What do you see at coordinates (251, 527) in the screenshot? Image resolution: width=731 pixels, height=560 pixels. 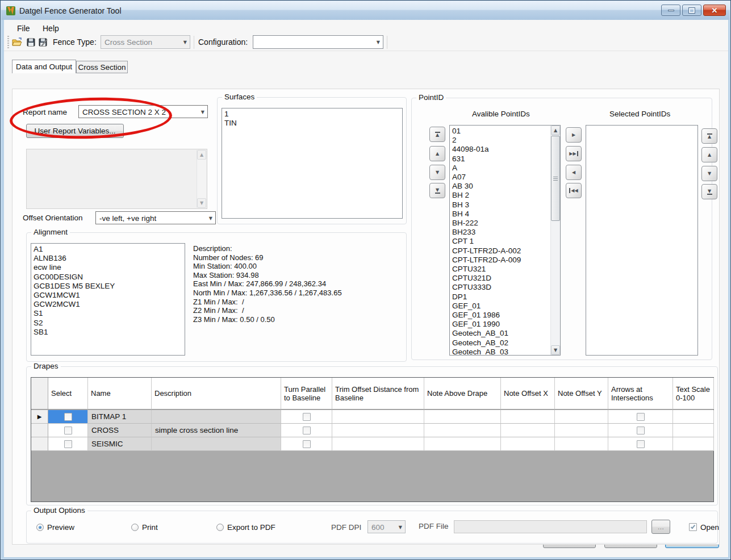 I see `radio-export-pdf-label: Export to PDF` at bounding box center [251, 527].